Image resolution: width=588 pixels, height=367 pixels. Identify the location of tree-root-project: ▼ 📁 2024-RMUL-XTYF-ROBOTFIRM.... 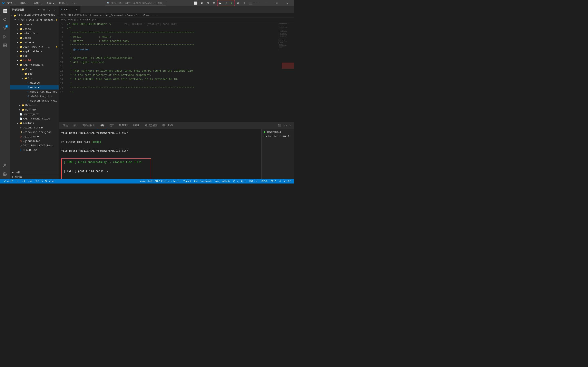
(34, 16).